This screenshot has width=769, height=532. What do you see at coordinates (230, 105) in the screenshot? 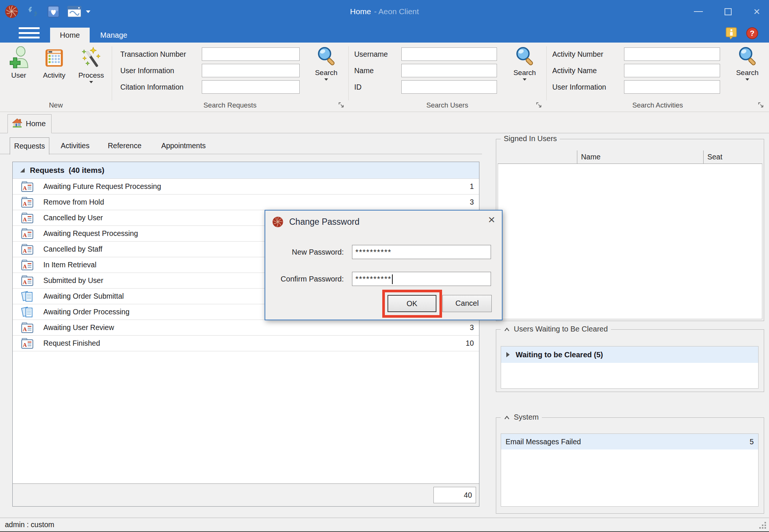
I see `ribbon-group-label-search-requests: Search Requests` at bounding box center [230, 105].